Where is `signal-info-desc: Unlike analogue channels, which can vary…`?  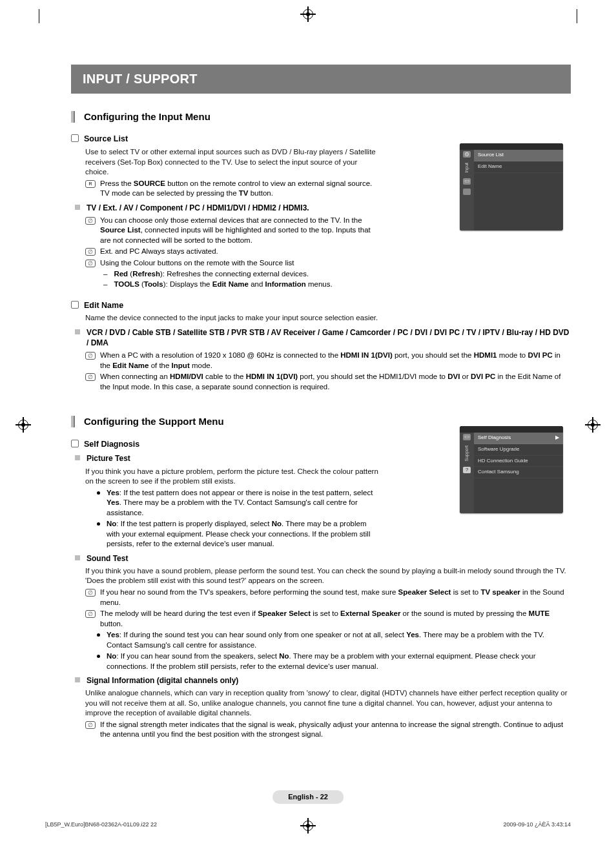
signal-info-desc: Unlike analogue channels, which can vary… is located at coordinates (328, 704).